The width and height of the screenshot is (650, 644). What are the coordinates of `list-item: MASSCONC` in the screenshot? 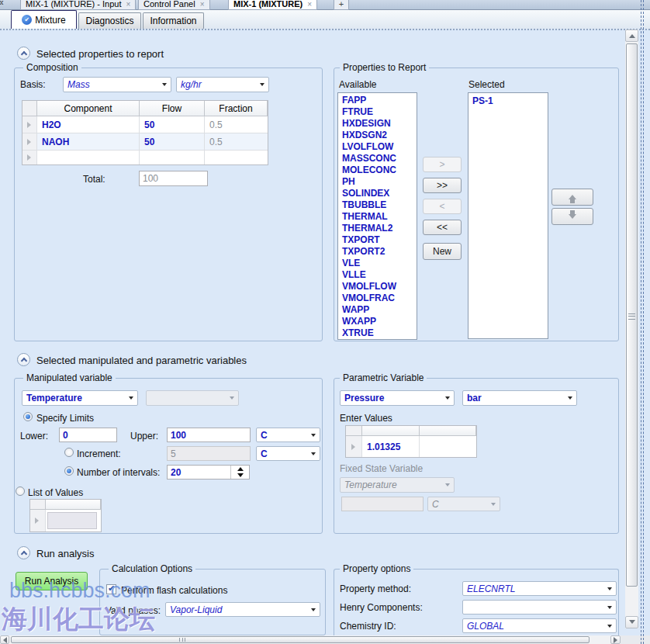 It's located at (377, 158).